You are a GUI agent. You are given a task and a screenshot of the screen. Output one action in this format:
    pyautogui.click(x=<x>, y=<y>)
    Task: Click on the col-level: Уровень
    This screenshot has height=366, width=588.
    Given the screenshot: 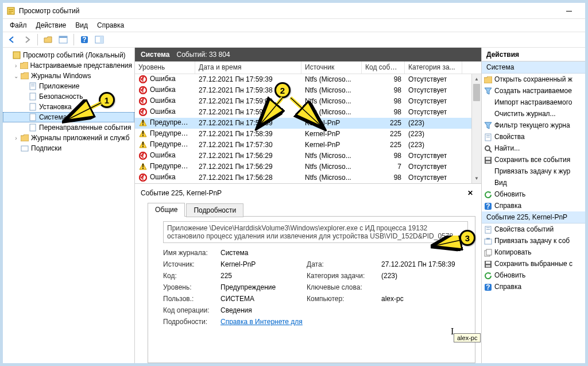 What is the action you would take?
    pyautogui.click(x=165, y=68)
    